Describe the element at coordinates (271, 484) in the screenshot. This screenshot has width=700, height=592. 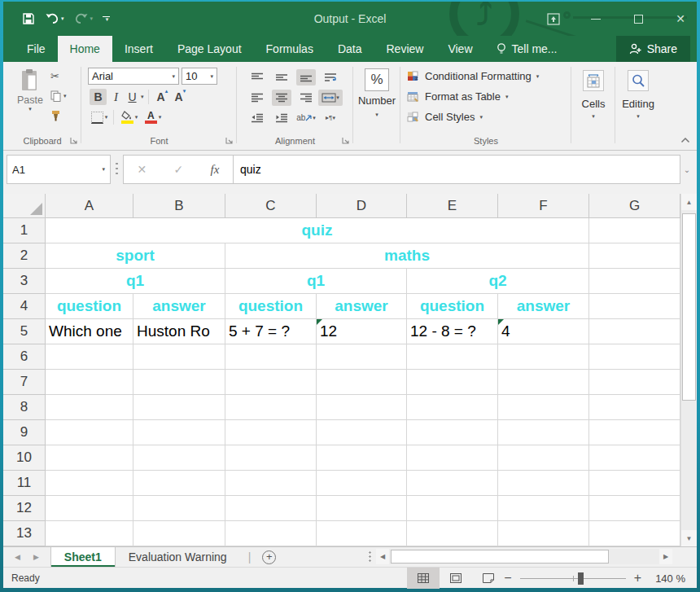
I see `cell-r11c3` at that location.